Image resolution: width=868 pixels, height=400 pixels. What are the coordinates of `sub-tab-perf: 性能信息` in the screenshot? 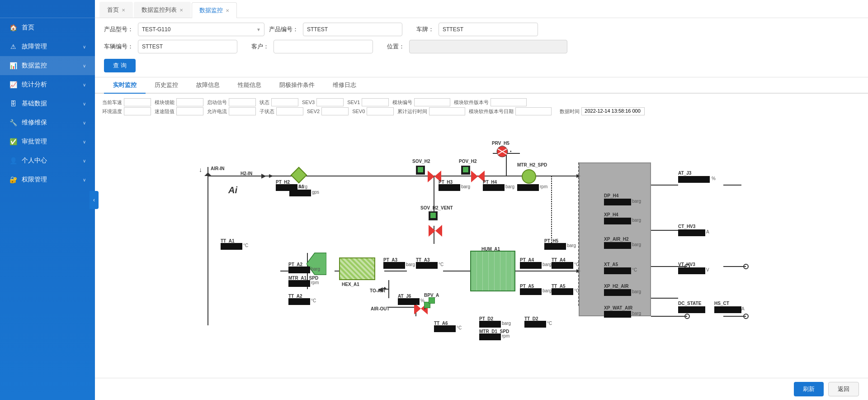 It's located at (250, 86).